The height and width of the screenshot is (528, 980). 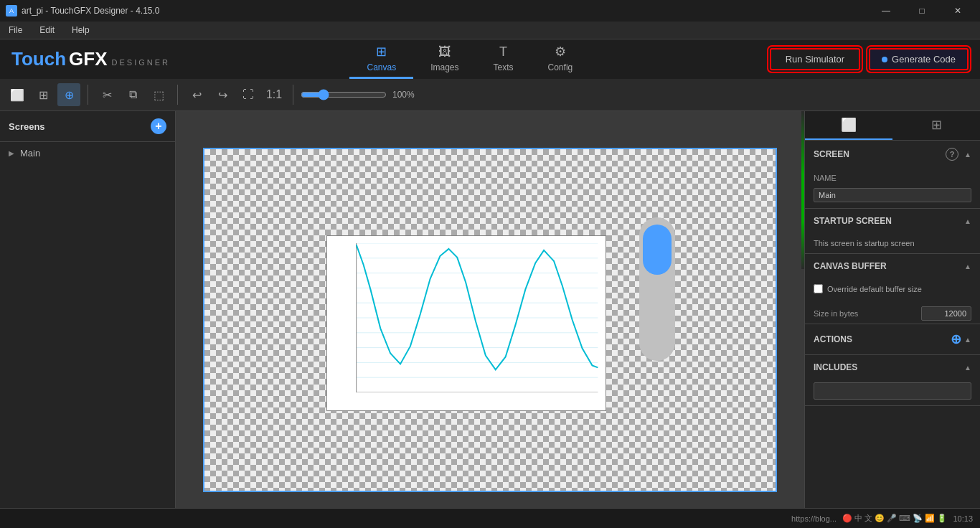 What do you see at coordinates (445, 59) in the screenshot?
I see `tab-images: 🖼 Images` at bounding box center [445, 59].